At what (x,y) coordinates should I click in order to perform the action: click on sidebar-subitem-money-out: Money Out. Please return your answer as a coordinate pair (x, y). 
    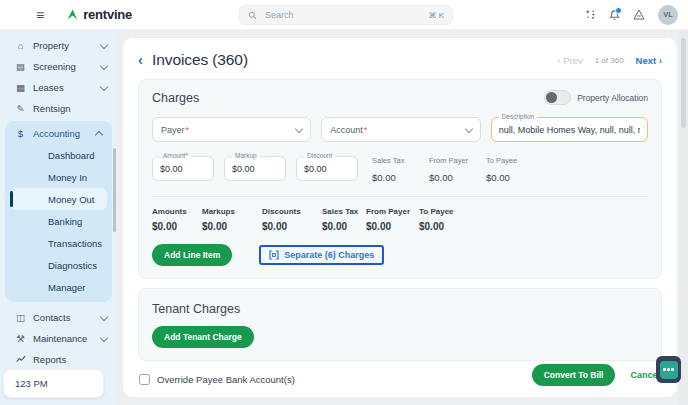
    Looking at the image, I should click on (58, 199).